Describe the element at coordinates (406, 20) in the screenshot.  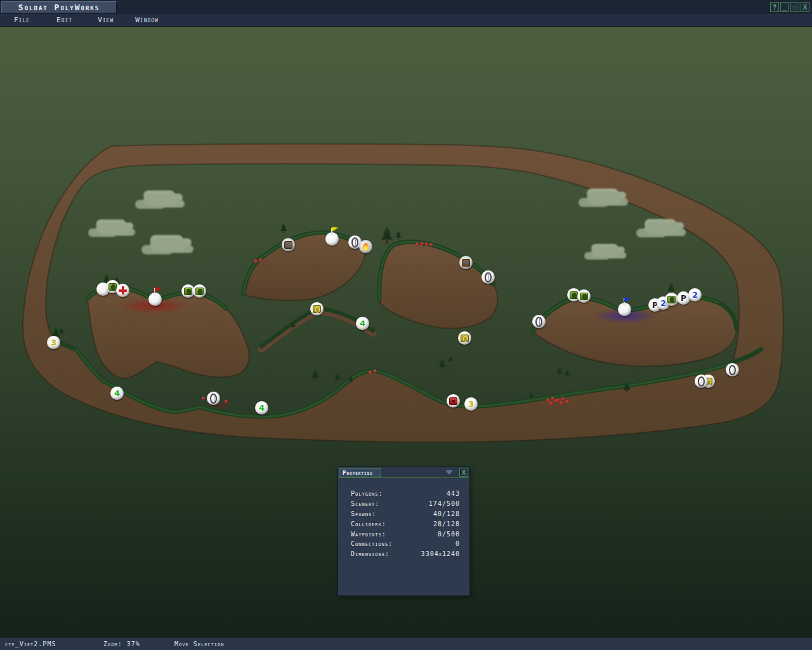
I see `menubar: FileEditViewWindow` at that location.